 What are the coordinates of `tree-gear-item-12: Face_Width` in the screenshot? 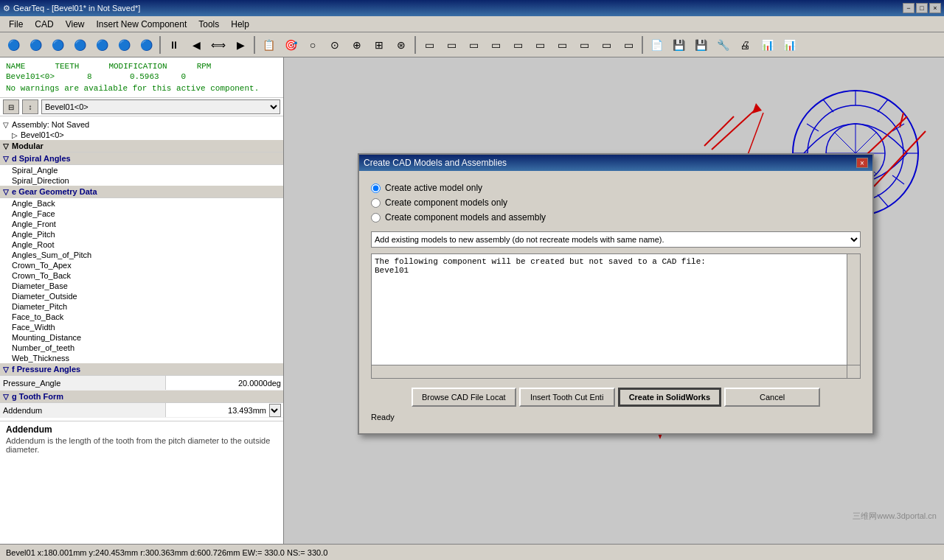 It's located at (142, 327).